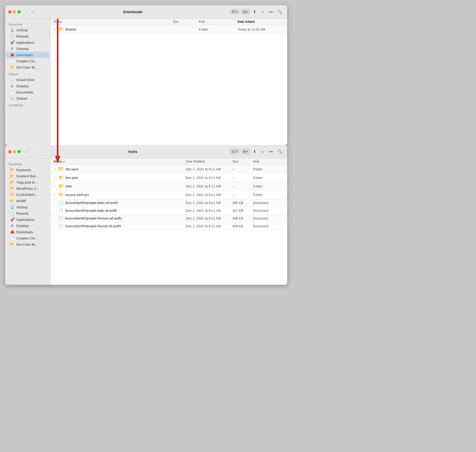  Describe the element at coordinates (263, 12) in the screenshot. I see `tag-button: ◇` at that location.